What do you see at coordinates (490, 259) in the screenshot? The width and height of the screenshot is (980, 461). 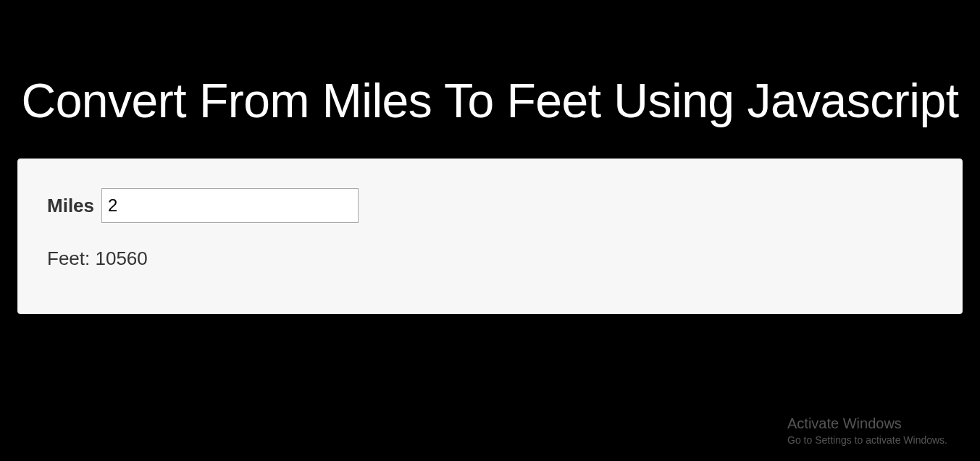 I see `feet-result: Feet: 10560` at bounding box center [490, 259].